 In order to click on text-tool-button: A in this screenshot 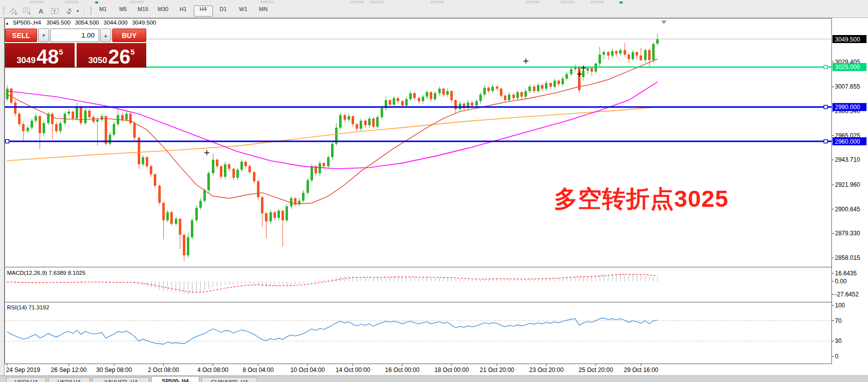, I will do `click(41, 11)`.